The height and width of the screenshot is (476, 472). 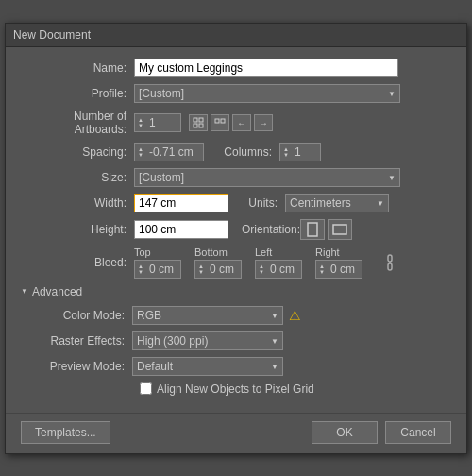 What do you see at coordinates (52, 35) in the screenshot?
I see `window-title: New Document` at bounding box center [52, 35].